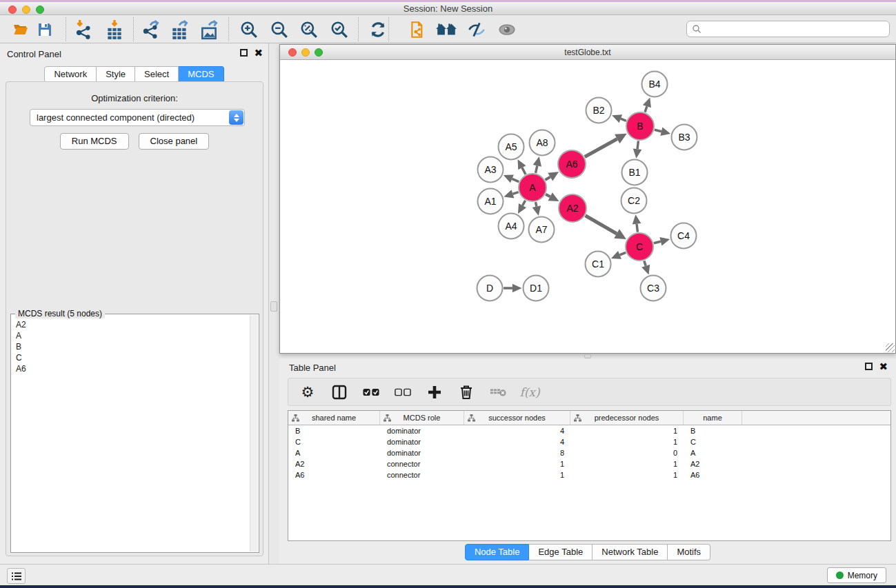 The image size is (896, 588). What do you see at coordinates (588, 52) in the screenshot?
I see `network-window-titlebar: testGlobe.txt` at bounding box center [588, 52].